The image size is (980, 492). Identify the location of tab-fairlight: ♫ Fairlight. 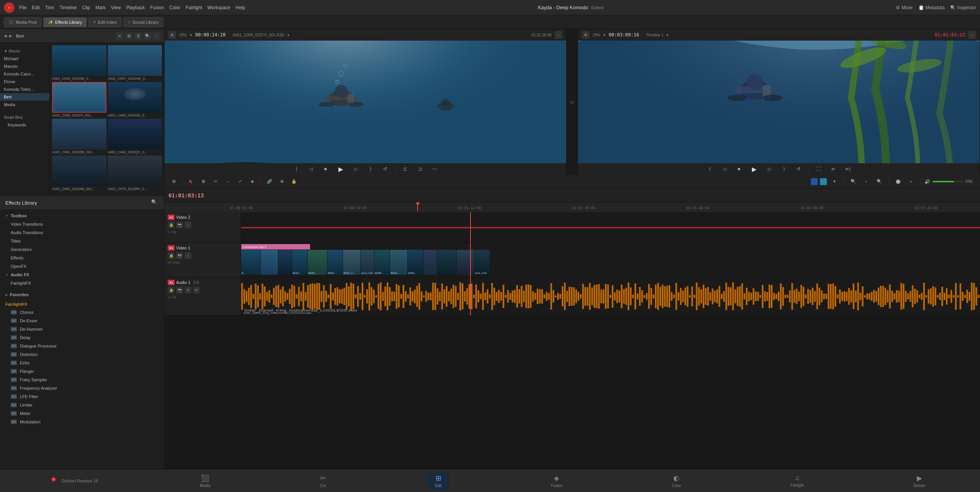
(797, 481).